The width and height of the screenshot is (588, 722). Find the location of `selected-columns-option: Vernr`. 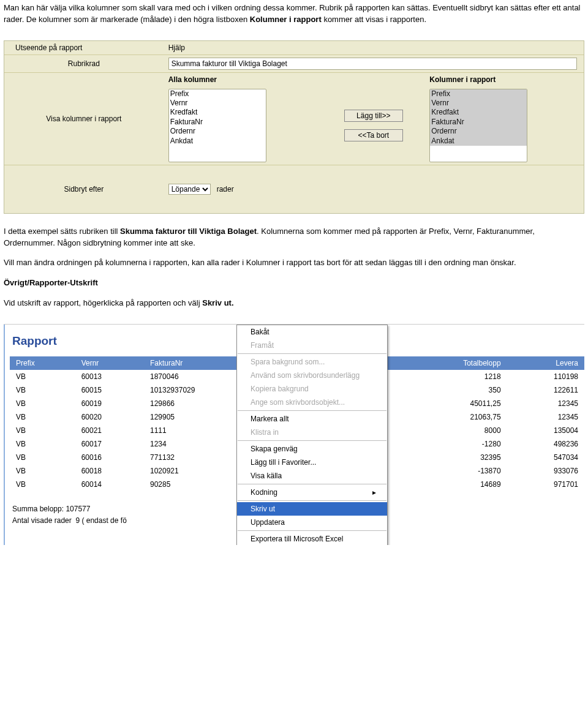

selected-columns-option: Vernr is located at coordinates (478, 103).